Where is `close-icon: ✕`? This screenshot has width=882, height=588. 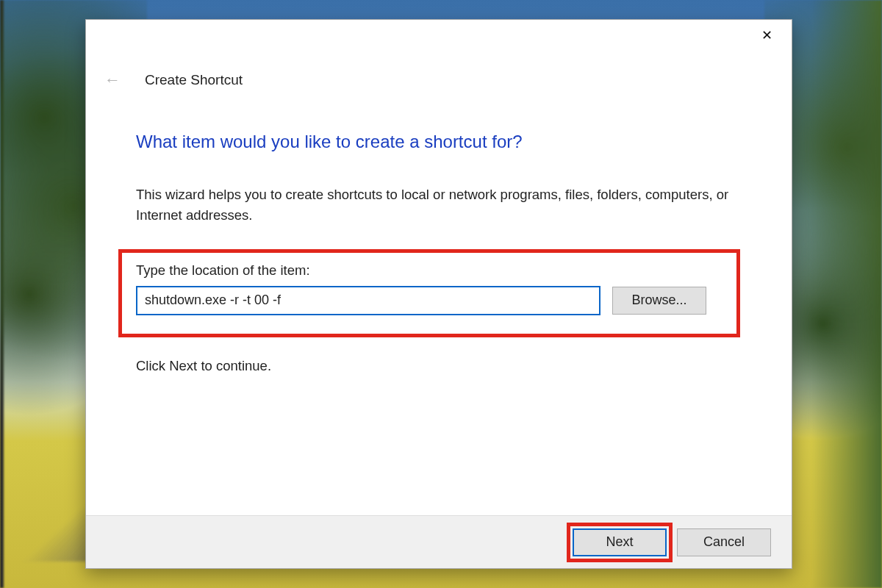
close-icon: ✕ is located at coordinates (767, 35).